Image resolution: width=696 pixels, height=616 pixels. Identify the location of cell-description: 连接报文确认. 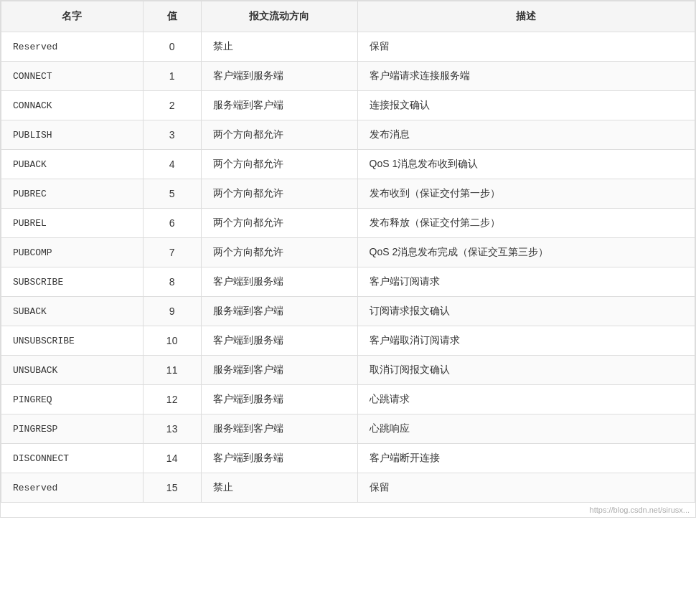
(526, 106).